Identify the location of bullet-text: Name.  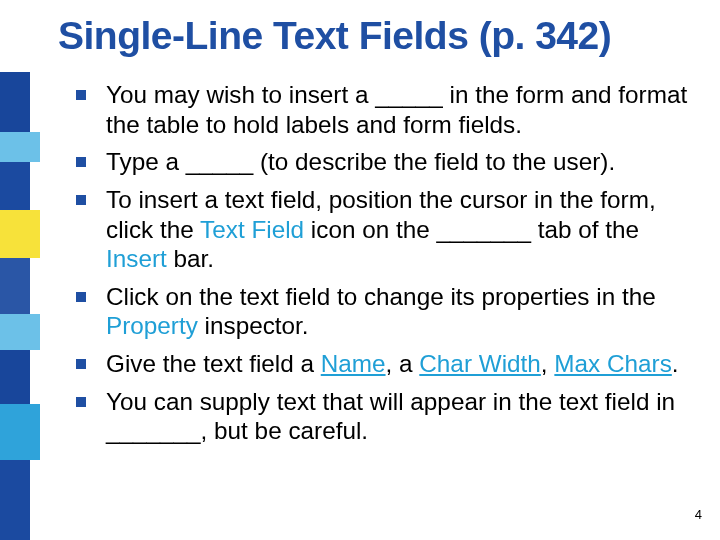
(354, 364).